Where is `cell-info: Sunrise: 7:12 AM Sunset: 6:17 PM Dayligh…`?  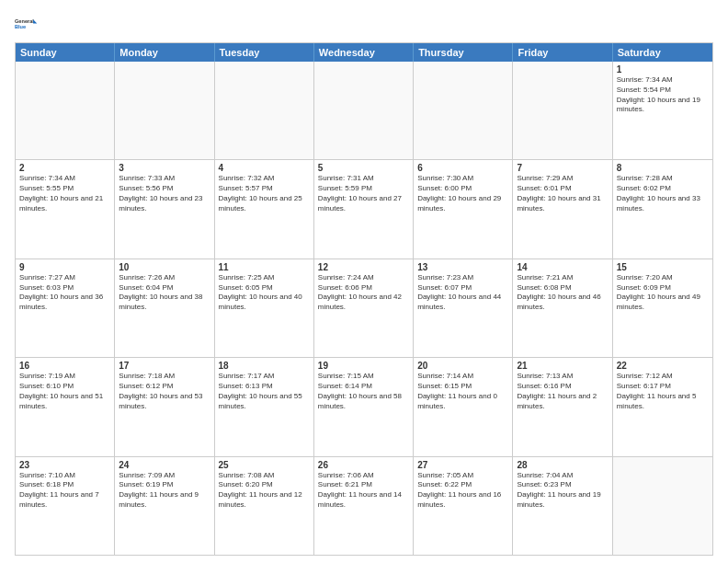 cell-info: Sunrise: 7:12 AM Sunset: 6:17 PM Dayligh… is located at coordinates (663, 392).